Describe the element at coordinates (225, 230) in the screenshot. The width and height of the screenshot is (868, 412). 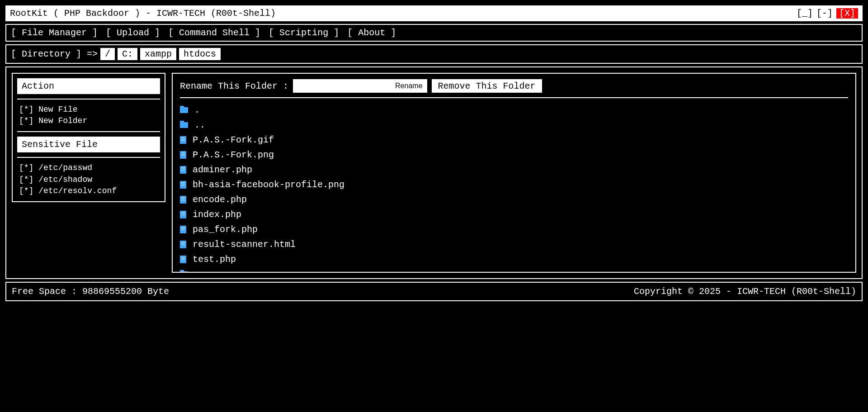
I see `file-name: pas_fork.php` at that location.